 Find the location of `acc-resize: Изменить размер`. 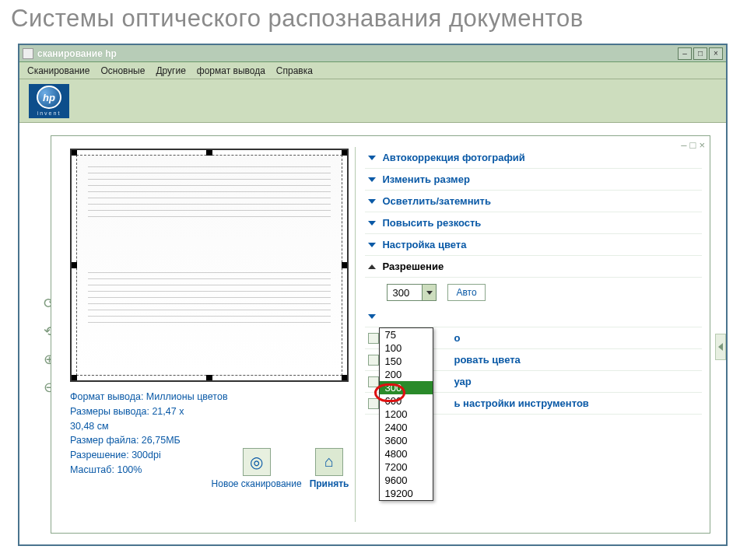

acc-resize: Изменить размер is located at coordinates (534, 180).